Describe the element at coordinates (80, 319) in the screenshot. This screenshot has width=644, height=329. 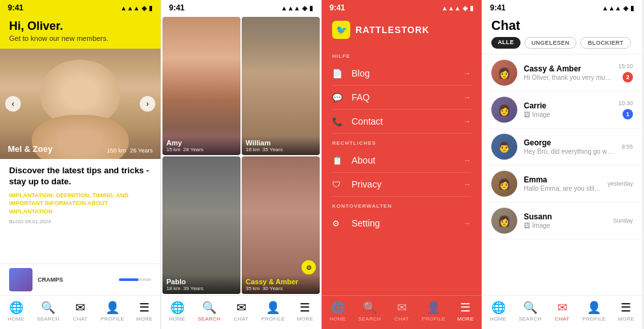
I see `chat-label: CHAT` at that location.